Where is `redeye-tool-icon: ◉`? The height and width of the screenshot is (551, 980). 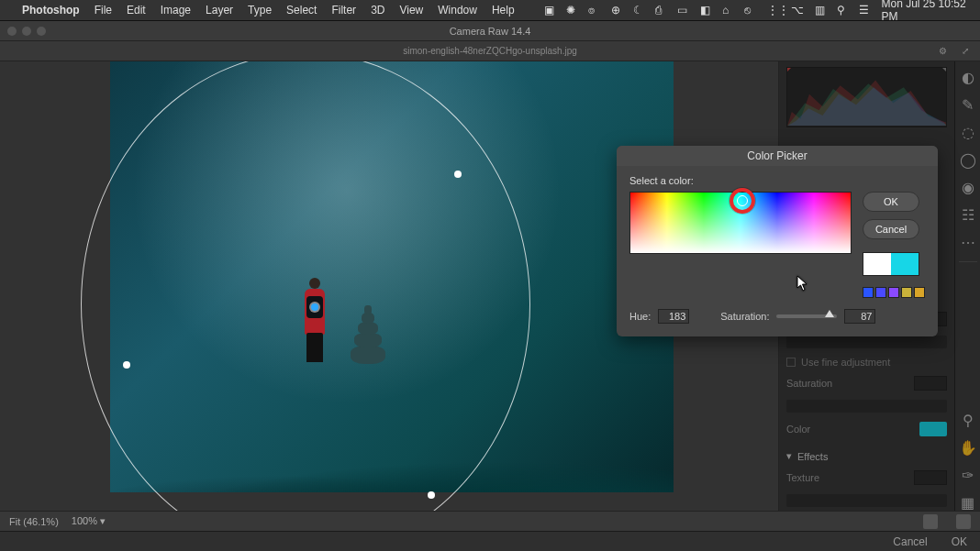 redeye-tool-icon: ◉ is located at coordinates (968, 187).